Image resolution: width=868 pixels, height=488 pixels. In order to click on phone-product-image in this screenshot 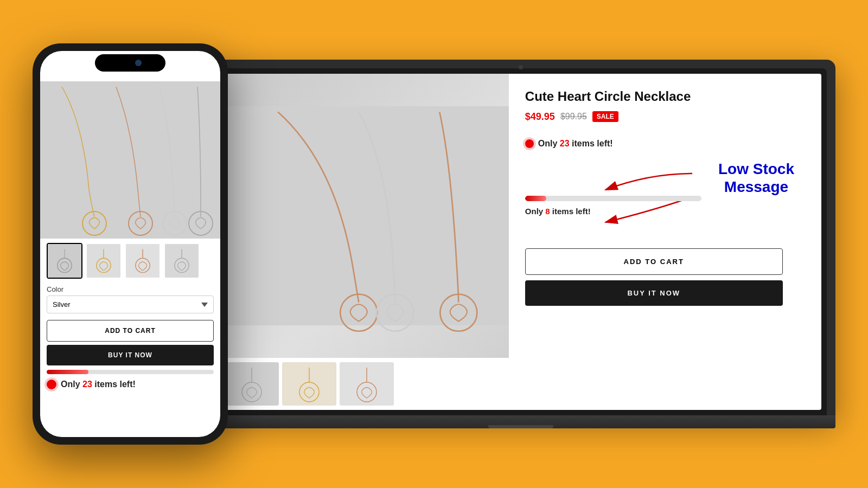, I will do `click(130, 160)`.